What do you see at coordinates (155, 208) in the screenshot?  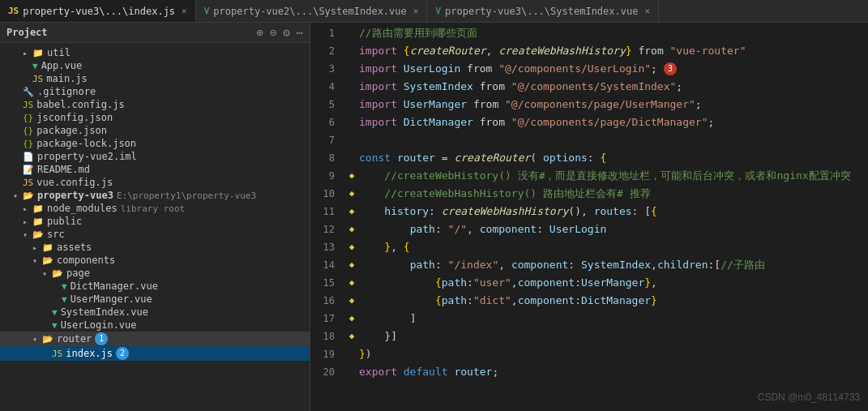 I see `sidebar-item-node-modules: 📁 node_modules library root` at bounding box center [155, 208].